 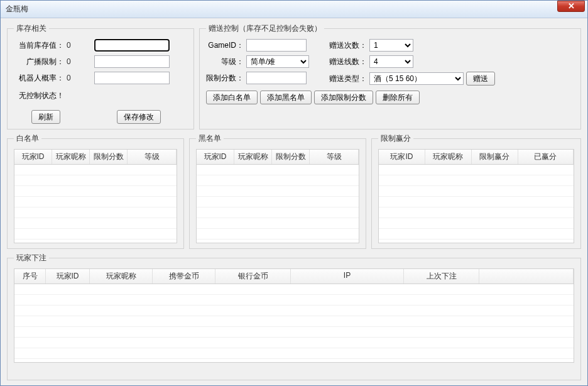 What do you see at coordinates (416, 79) in the screenshot?
I see `gift-type-select: 酒（5 15 60）` at bounding box center [416, 79].